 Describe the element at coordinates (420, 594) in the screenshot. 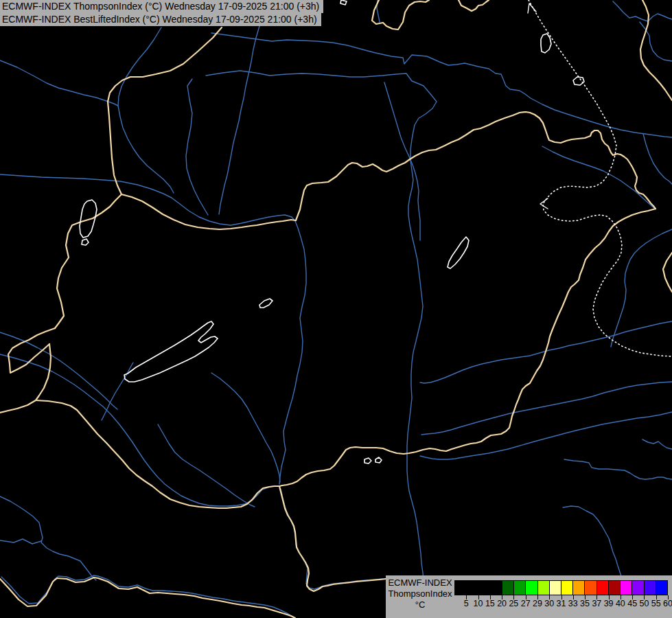

I see `legend-title: ECMWF-INDEX ThompsonIndex °C` at that location.